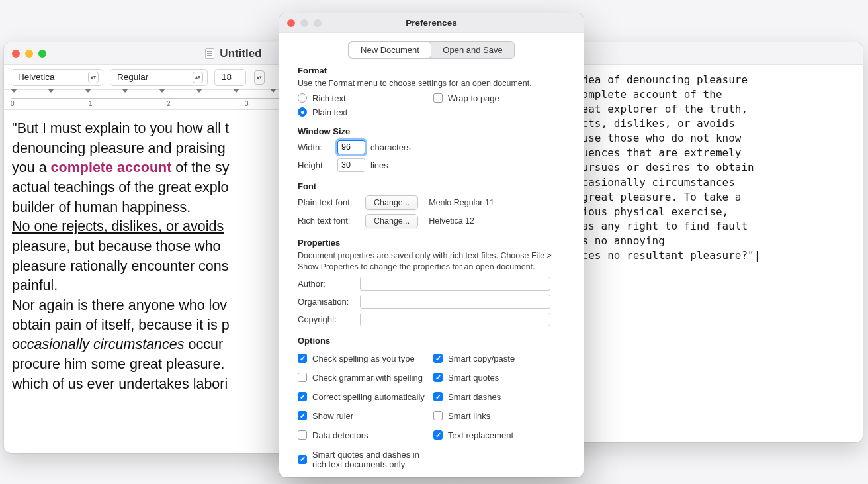  Describe the element at coordinates (198, 77) in the screenshot. I see `chevron-updown-icon: ▴▾` at that location.